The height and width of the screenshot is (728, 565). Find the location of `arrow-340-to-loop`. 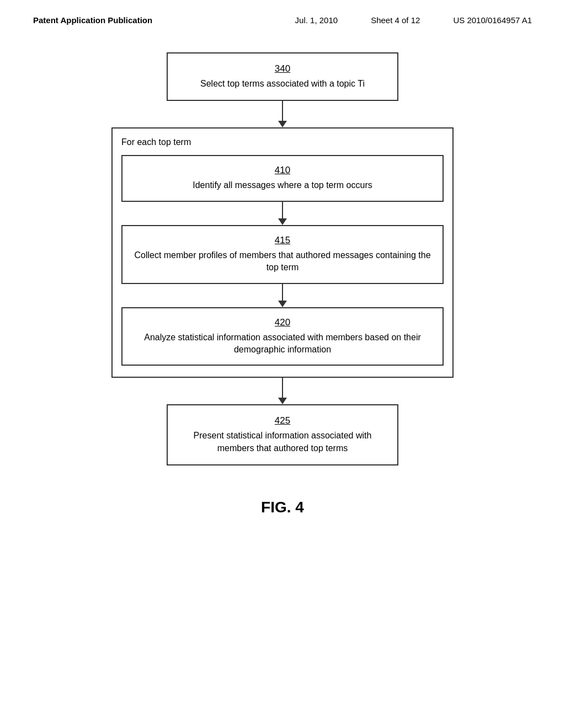

arrow-340-to-loop is located at coordinates (282, 114).